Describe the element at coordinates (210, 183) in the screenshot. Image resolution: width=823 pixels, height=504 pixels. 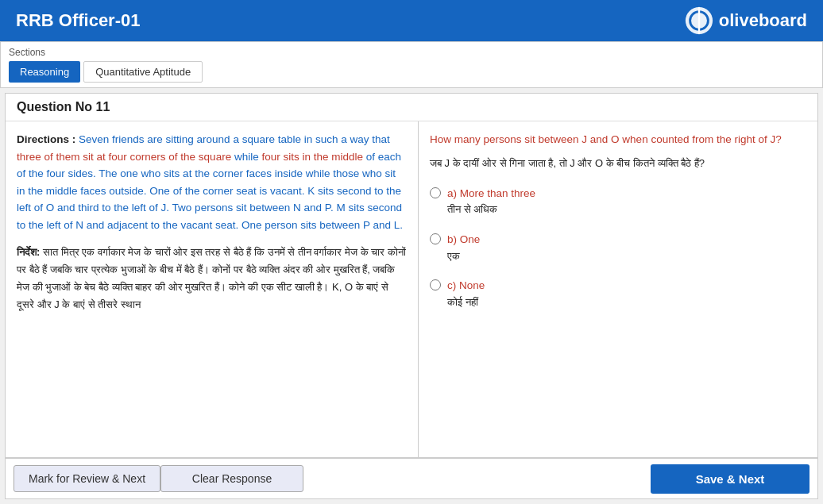
I see `directions-content-en: Seven friends are sitting around a squar…` at that location.